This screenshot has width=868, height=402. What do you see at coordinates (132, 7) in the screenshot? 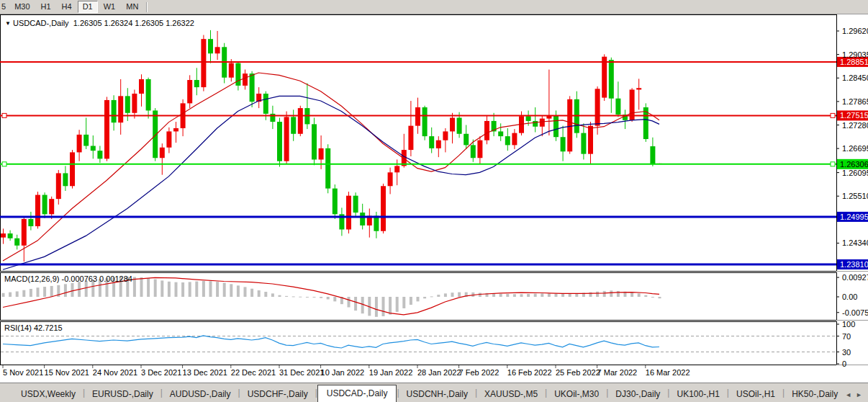
I see `timeframe-button-mn: MN` at bounding box center [132, 7].